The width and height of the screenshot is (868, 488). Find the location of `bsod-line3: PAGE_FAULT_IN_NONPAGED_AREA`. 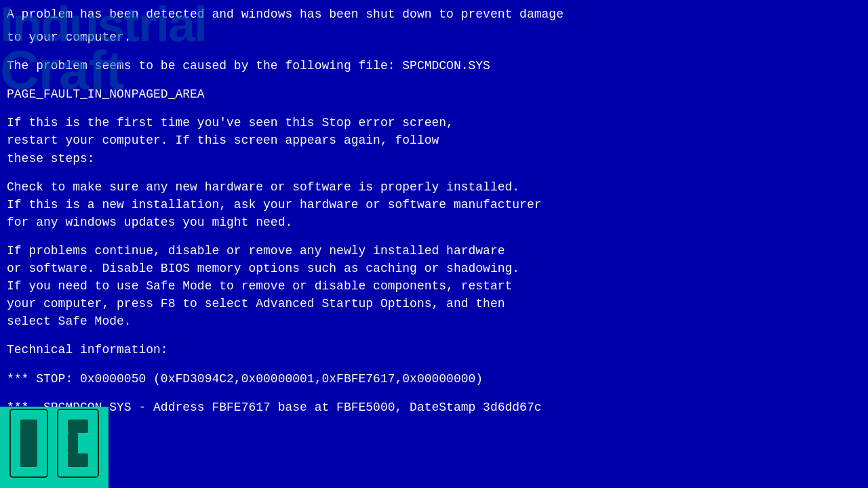

bsod-line3: PAGE_FAULT_IN_NONPAGED_AREA is located at coordinates (434, 94).